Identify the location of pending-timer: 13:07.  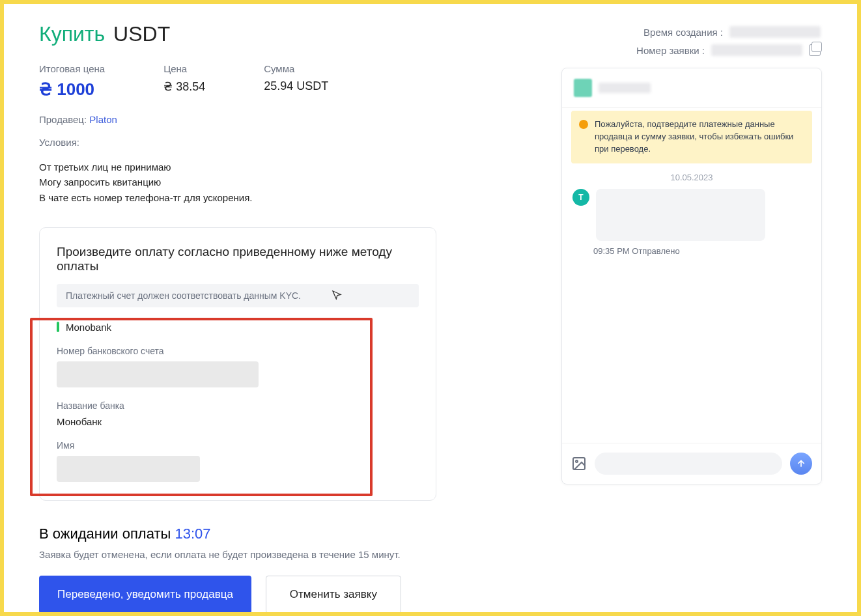
(193, 534).